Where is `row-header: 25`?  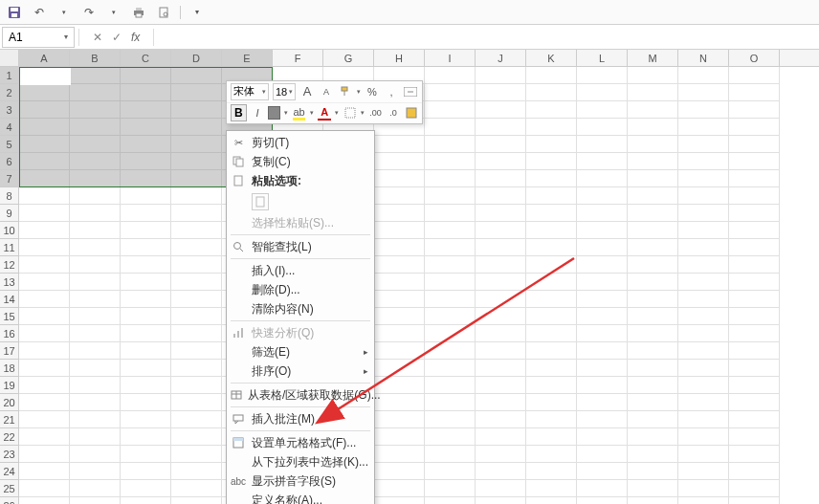 row-header: 25 is located at coordinates (10, 489).